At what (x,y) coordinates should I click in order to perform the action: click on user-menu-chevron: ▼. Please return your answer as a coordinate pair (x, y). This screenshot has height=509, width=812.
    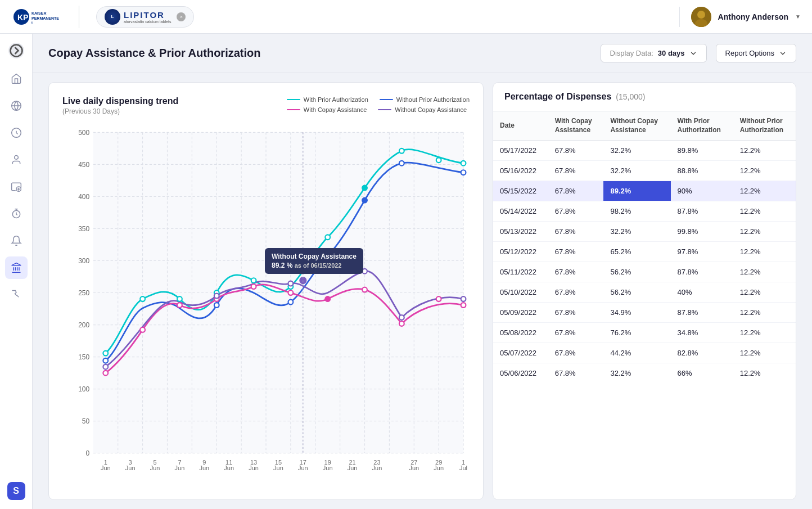
    Looking at the image, I should click on (798, 17).